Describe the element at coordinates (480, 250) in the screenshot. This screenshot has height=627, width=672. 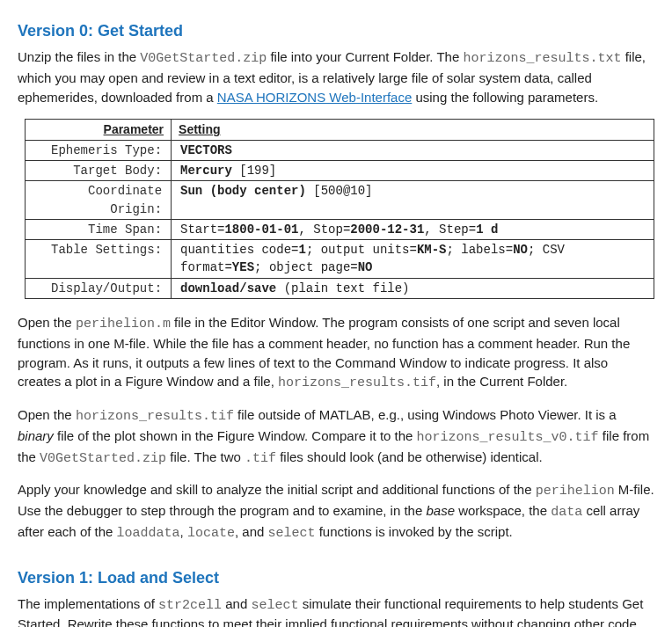
I see `text: ; labels=` at that location.